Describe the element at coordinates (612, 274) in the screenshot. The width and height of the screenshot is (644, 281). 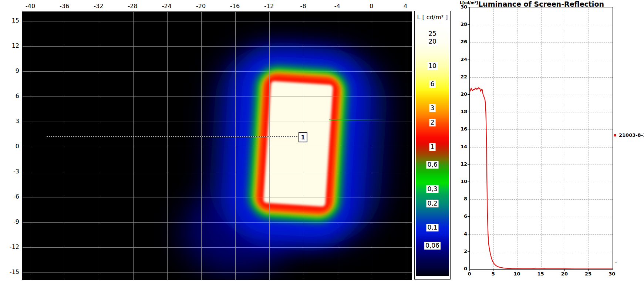
I see `chart-x-tick-label: 30` at that location.